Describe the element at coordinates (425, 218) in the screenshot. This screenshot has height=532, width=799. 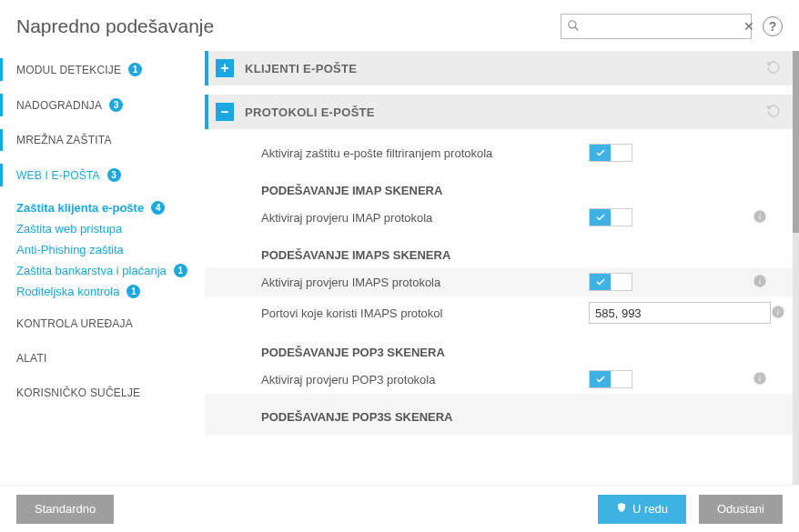
I see `row-label: Aktiviraj provjeru IMAP protokola` at that location.